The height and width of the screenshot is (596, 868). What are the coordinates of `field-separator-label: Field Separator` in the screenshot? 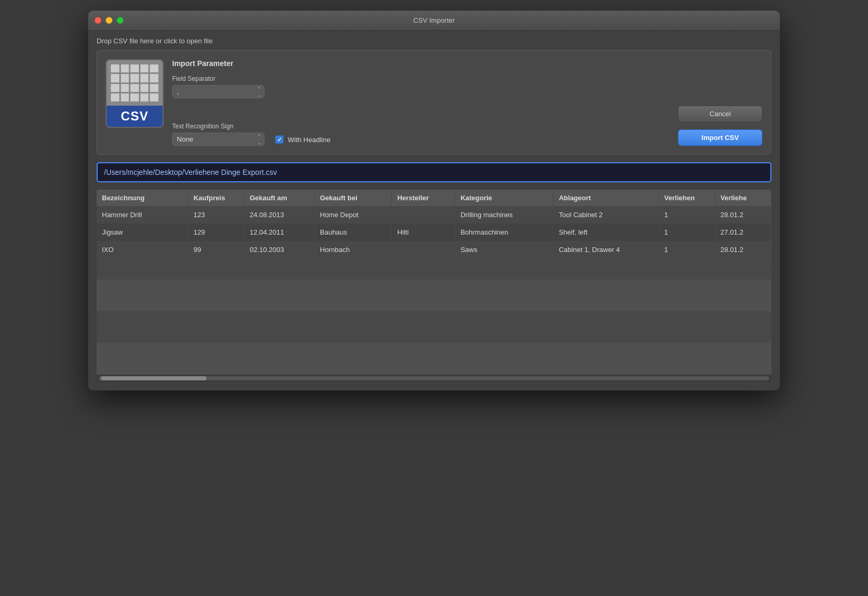 It's located at (219, 79).